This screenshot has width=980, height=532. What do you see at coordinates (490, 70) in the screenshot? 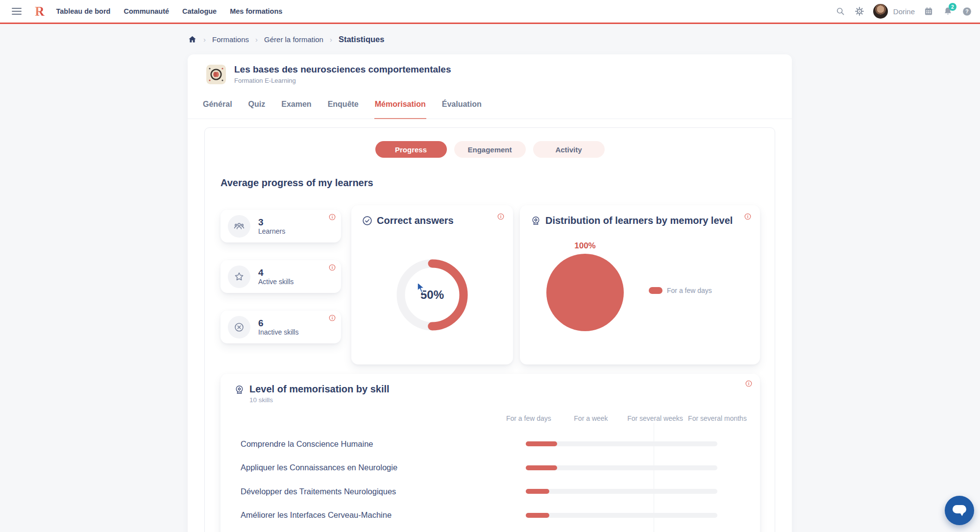
I see `course-header: Les bases des neurosciences comportement…` at bounding box center [490, 70].